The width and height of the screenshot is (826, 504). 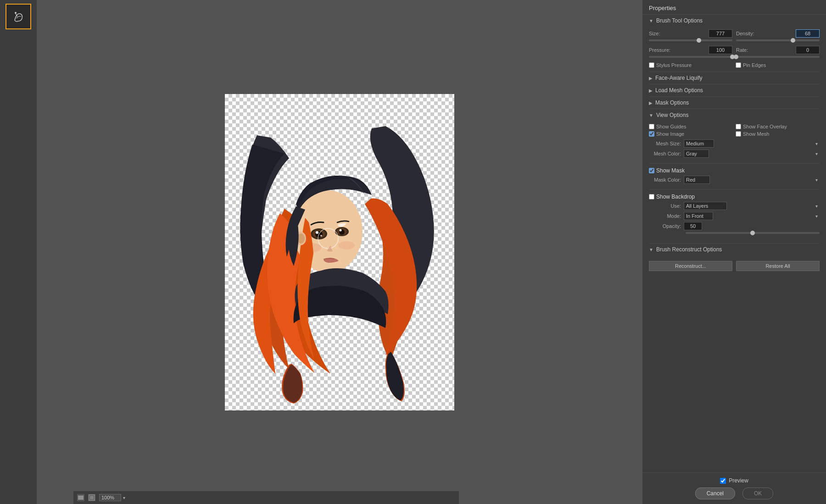 What do you see at coordinates (110, 498) in the screenshot?
I see `zoom-value: 100%` at bounding box center [110, 498].